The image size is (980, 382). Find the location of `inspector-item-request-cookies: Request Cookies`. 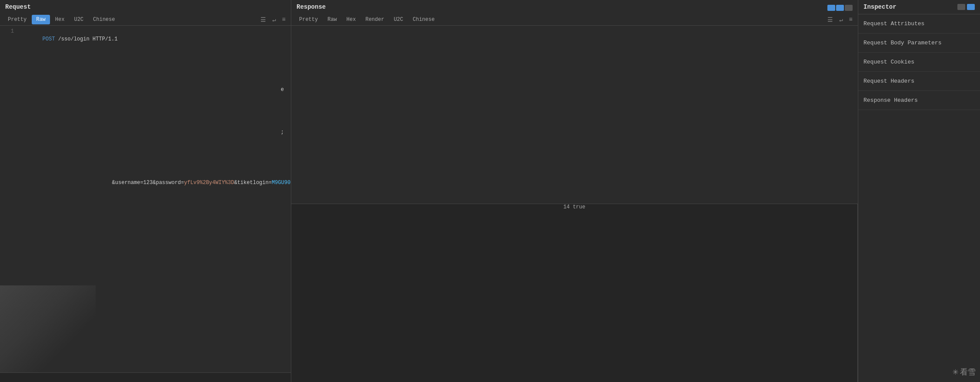

inspector-item-request-cookies: Request Cookies is located at coordinates (919, 62).